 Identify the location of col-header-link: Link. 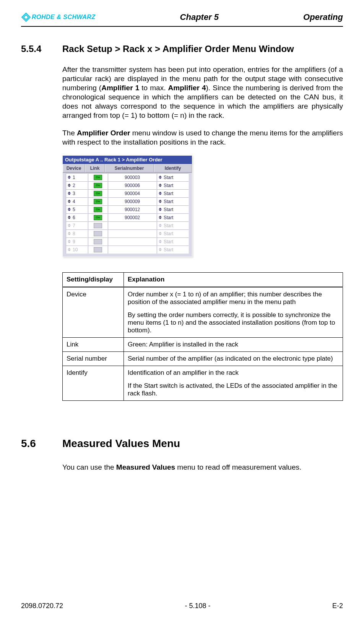
(95, 168).